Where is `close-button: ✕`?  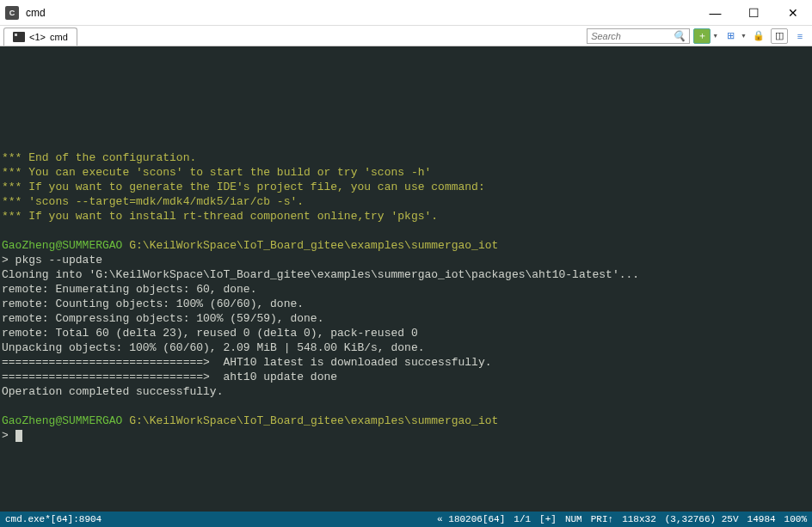
close-button: ✕ is located at coordinates (793, 13).